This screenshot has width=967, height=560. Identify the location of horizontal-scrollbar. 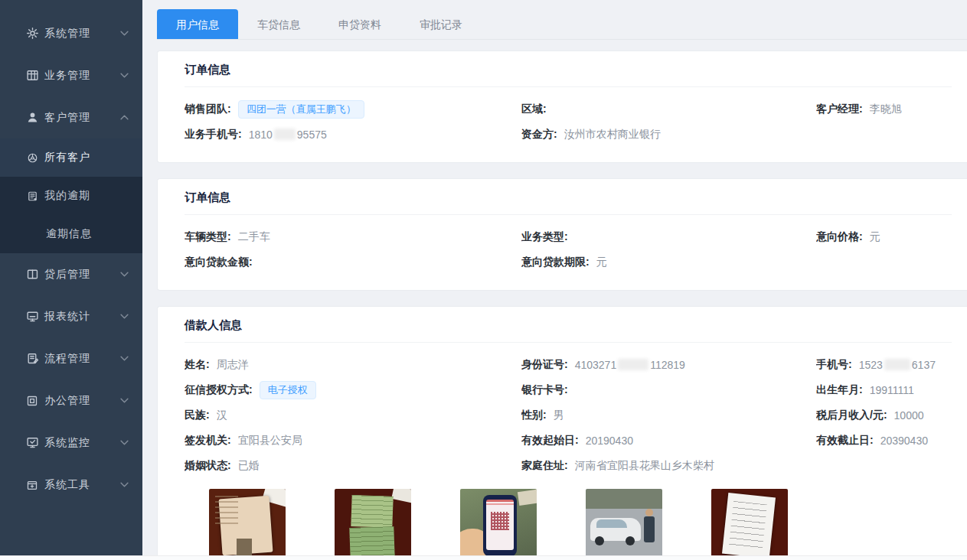
(484, 558).